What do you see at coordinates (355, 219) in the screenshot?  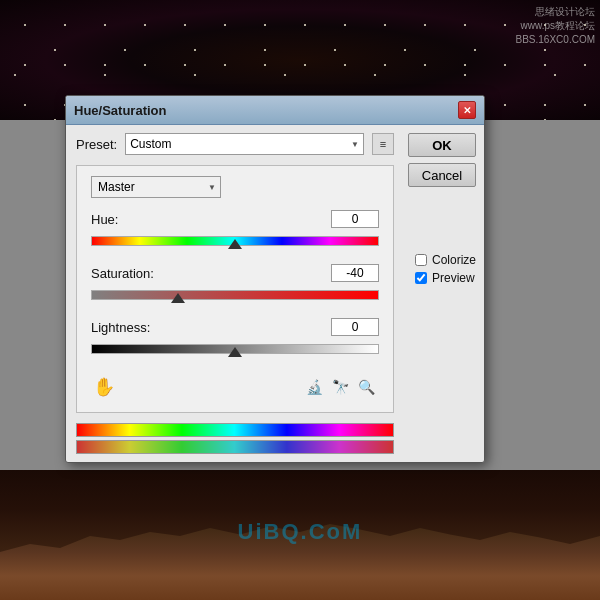 I see `hue-value-input` at bounding box center [355, 219].